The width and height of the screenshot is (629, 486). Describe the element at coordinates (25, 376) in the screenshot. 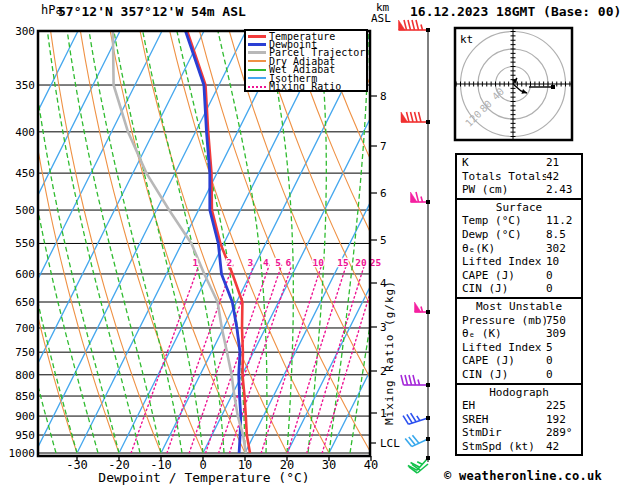

I see `svg-text: 800` at that location.